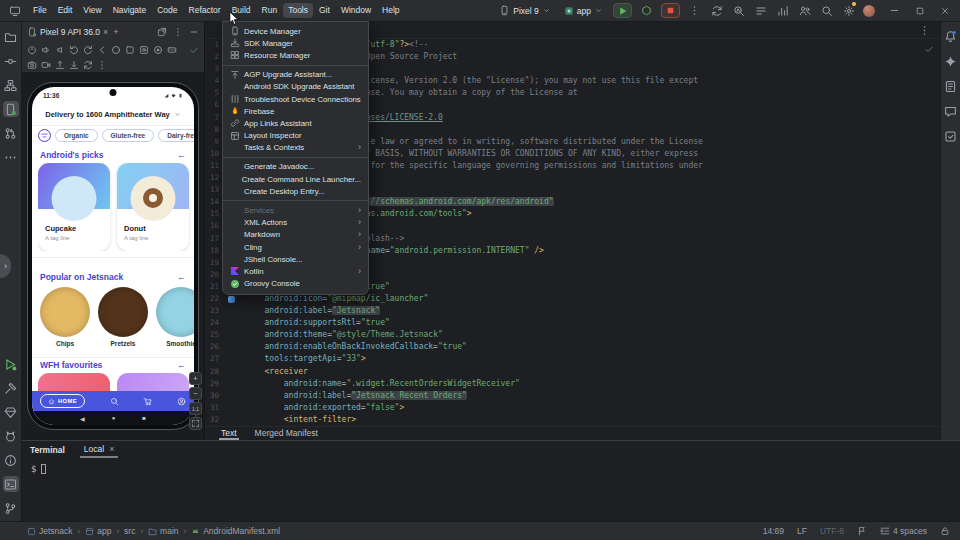 The width and height of the screenshot is (960, 540). I want to click on nav-home-button: HOME, so click(62, 401).